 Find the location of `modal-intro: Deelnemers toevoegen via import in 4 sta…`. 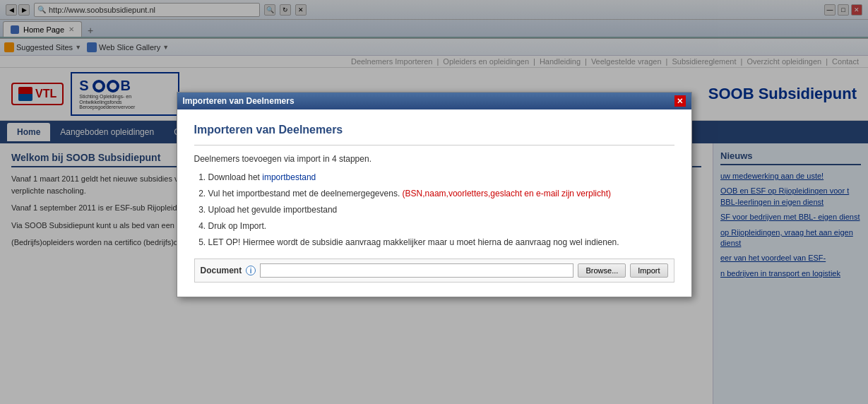

modal-intro: Deelnemers toevoegen via import in 4 sta… is located at coordinates (434, 159).